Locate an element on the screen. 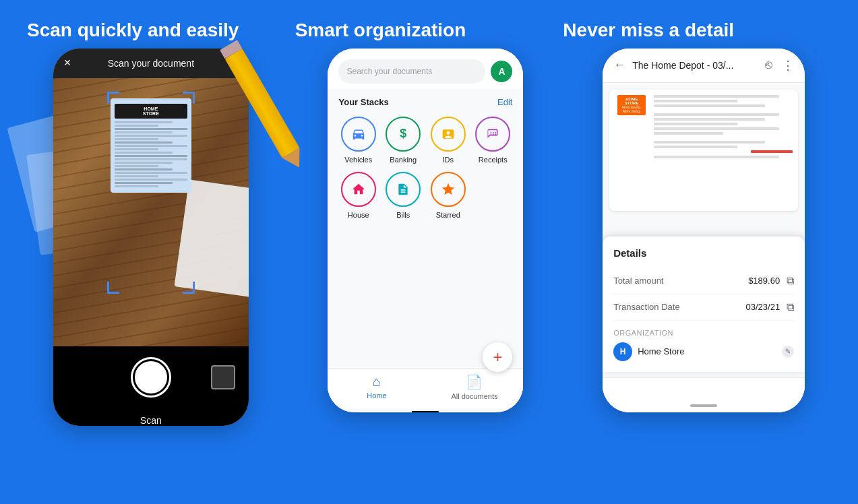 This screenshot has width=858, height=504. stack-icon-ids is located at coordinates (448, 134).